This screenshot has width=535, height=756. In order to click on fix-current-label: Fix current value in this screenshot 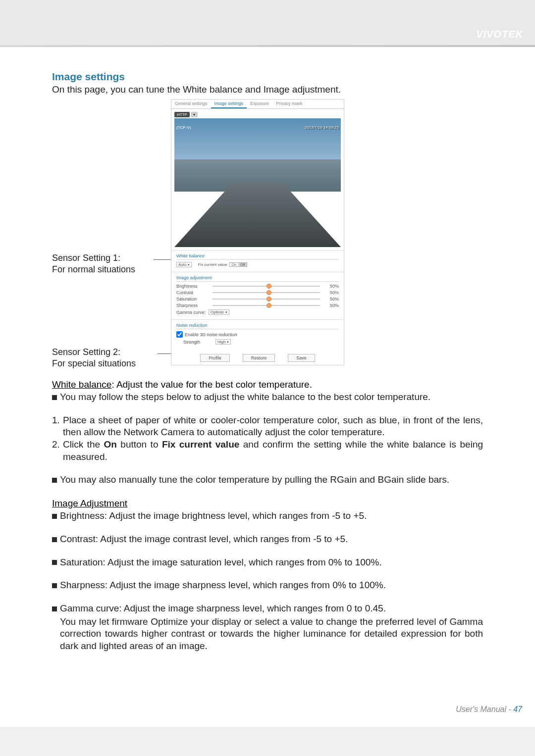, I will do `click(212, 264)`.